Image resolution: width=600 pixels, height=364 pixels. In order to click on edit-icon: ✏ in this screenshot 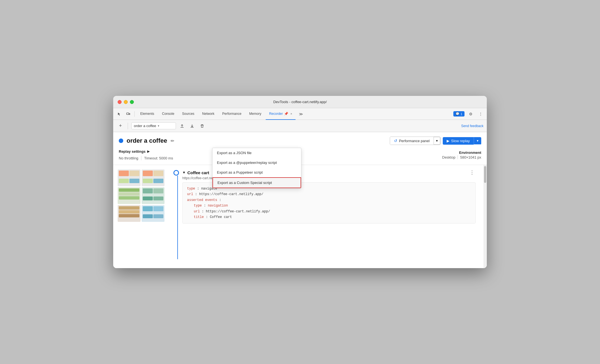, I will do `click(172, 141)`.